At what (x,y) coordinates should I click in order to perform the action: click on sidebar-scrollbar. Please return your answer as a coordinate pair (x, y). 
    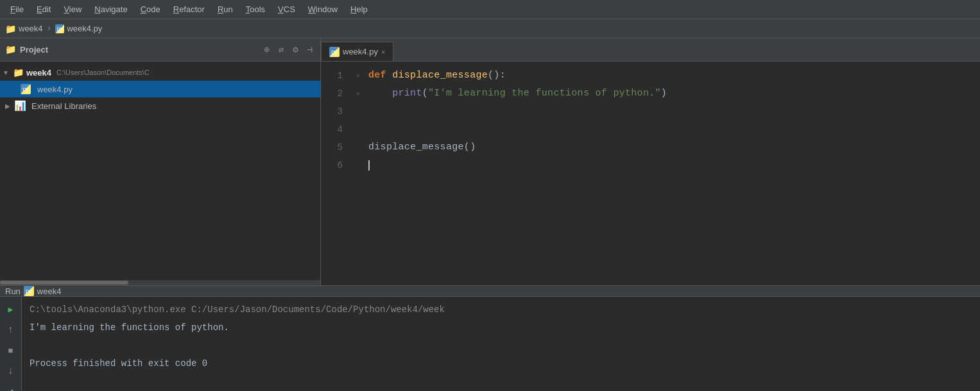
    Looking at the image, I should click on (160, 283).